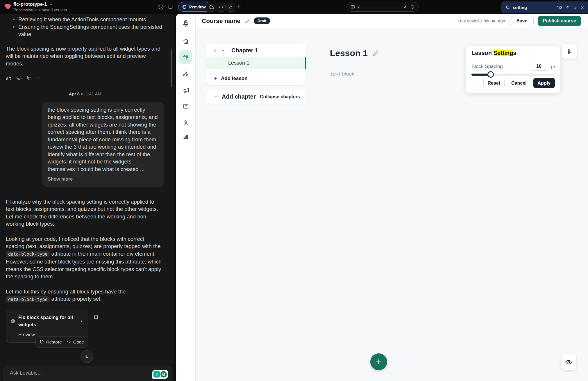 The height and width of the screenshot is (381, 588). I want to click on lesson-item-label: Lesson 1, so click(239, 63).